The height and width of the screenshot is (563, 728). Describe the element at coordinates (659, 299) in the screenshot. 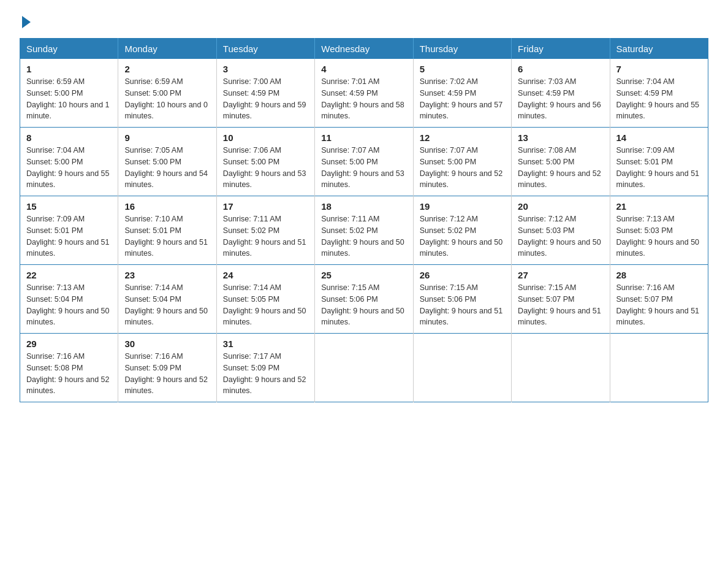

I see `calendar-cell: 28 Sunrise: 7:16 AMSunset: 5:07 PMDaylig…` at that location.